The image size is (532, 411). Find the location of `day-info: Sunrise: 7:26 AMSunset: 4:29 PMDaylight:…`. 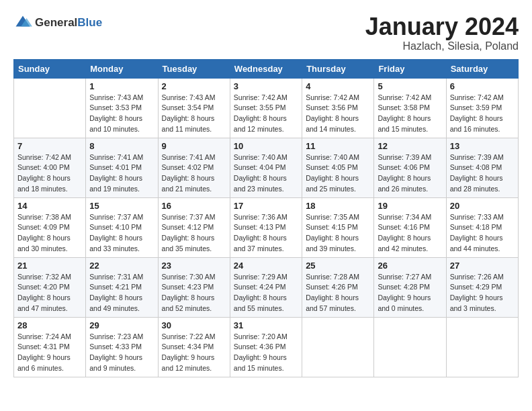

day-info: Sunrise: 7:26 AMSunset: 4:29 PMDaylight:… is located at coordinates (482, 293).